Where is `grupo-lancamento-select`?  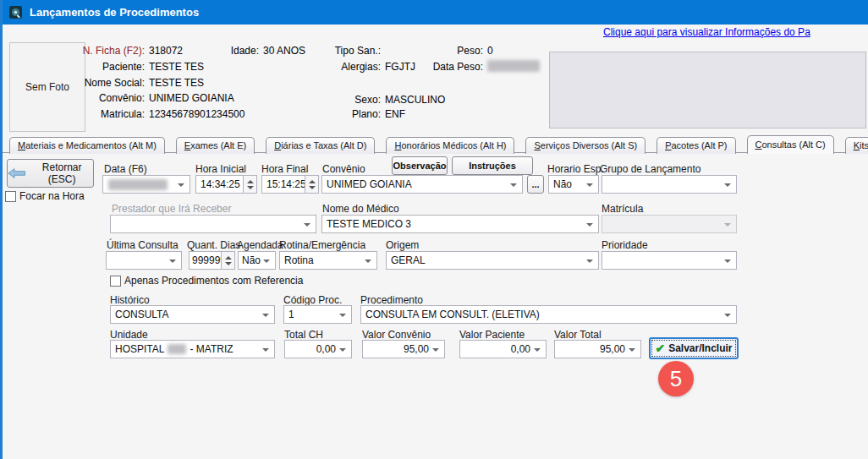
grupo-lancamento-select is located at coordinates (669, 184).